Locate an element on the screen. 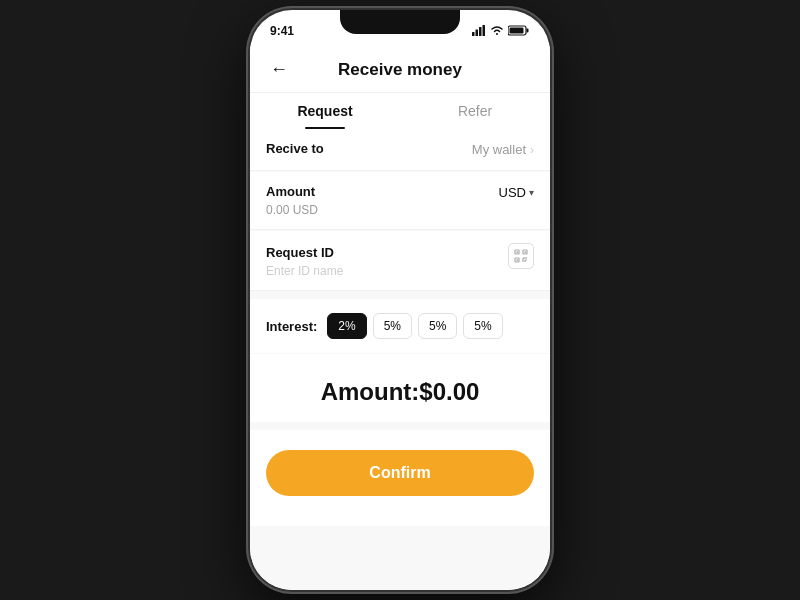 Image resolution: width=800 pixels, height=600 pixels. confirm-section: Confirm is located at coordinates (400, 478).